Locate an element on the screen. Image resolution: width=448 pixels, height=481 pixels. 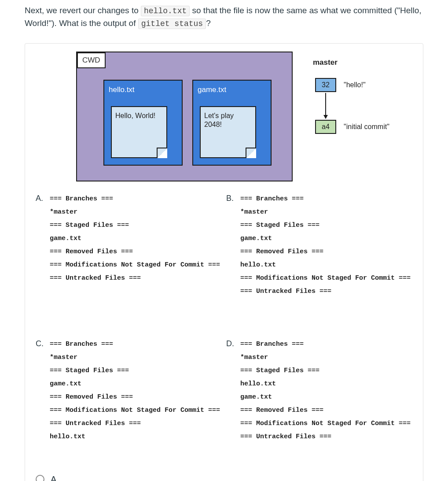
question-part1: Next, we revert our changes to is located at coordinates (83, 11).